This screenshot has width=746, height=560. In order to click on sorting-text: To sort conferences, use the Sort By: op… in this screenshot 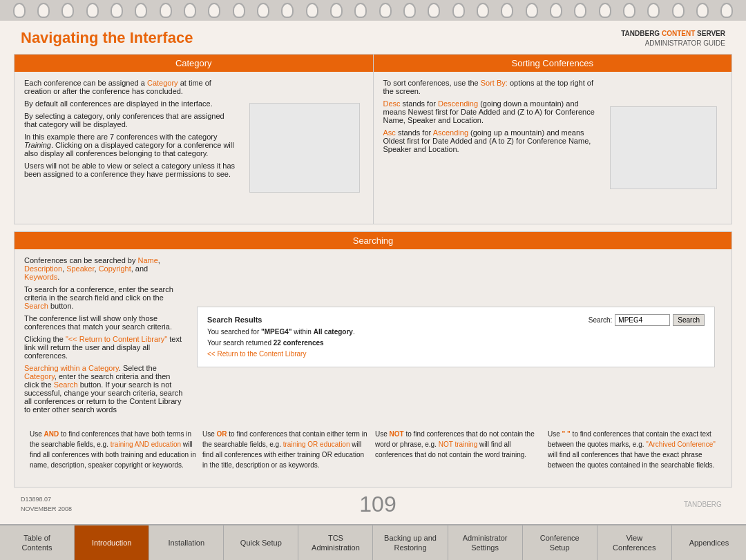, I will do `click(490, 148)`.